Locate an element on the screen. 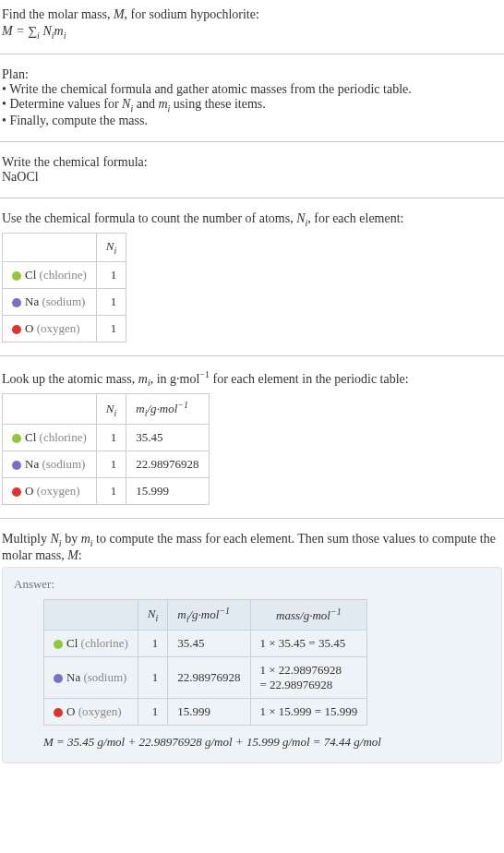 This screenshot has width=504, height=853. calc-line2: = 22.98976928 is located at coordinates (297, 685).